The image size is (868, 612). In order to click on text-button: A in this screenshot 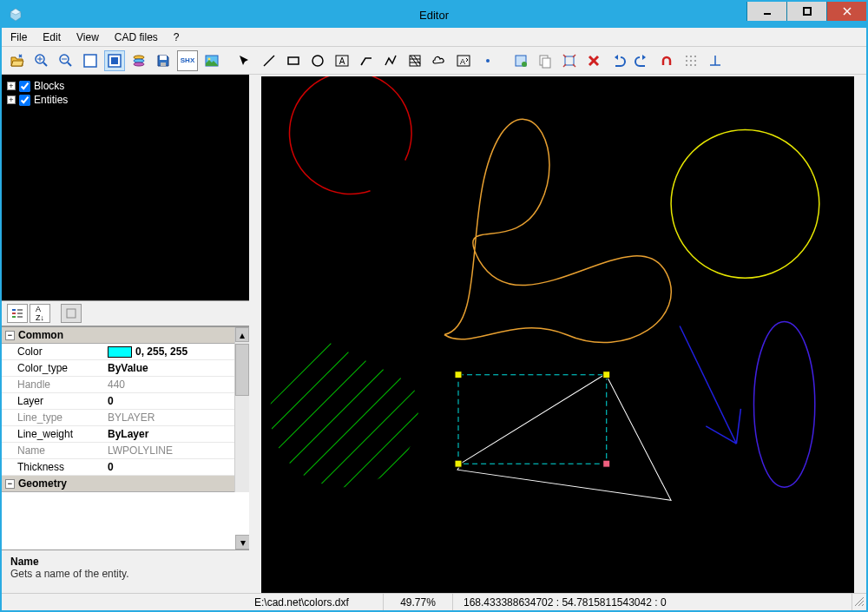, I will do `click(342, 61)`.